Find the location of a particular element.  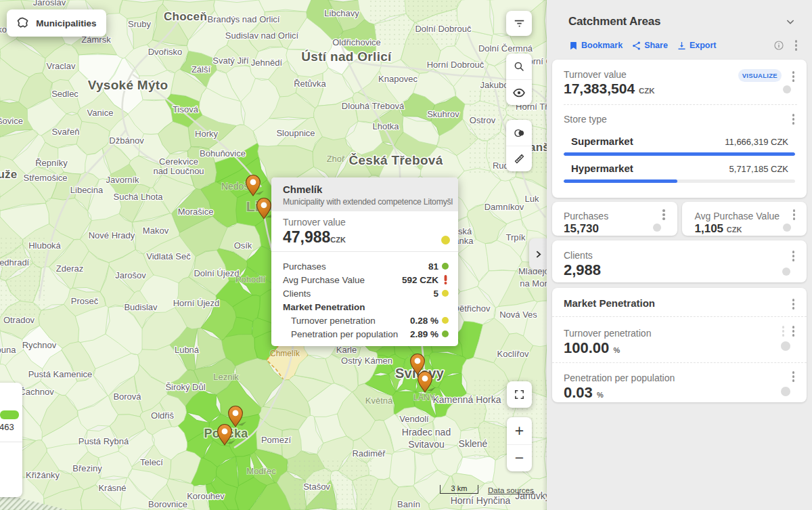

svg-text: Trpík is located at coordinates (516, 237).